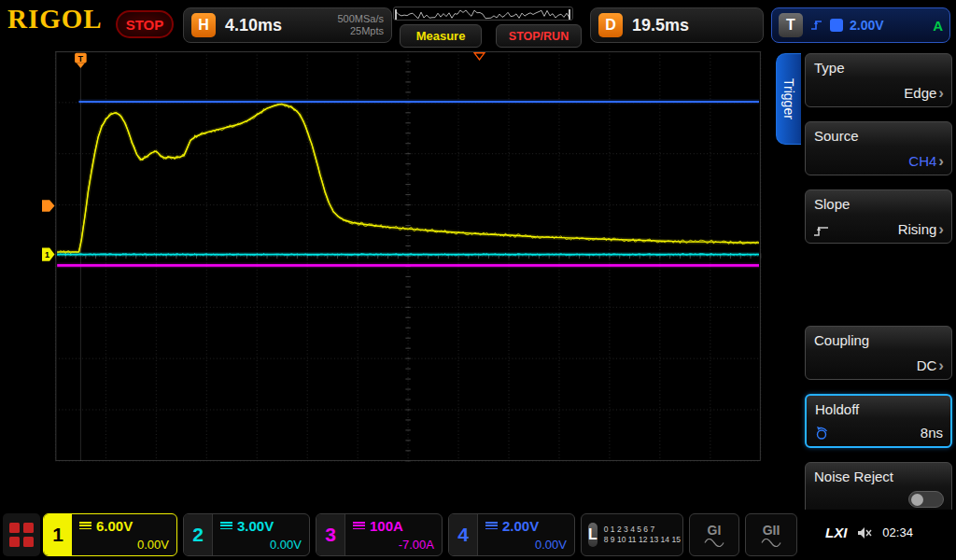 This screenshot has width=956, height=560. I want to click on menu-value-holdoff: 8ns, so click(932, 433).